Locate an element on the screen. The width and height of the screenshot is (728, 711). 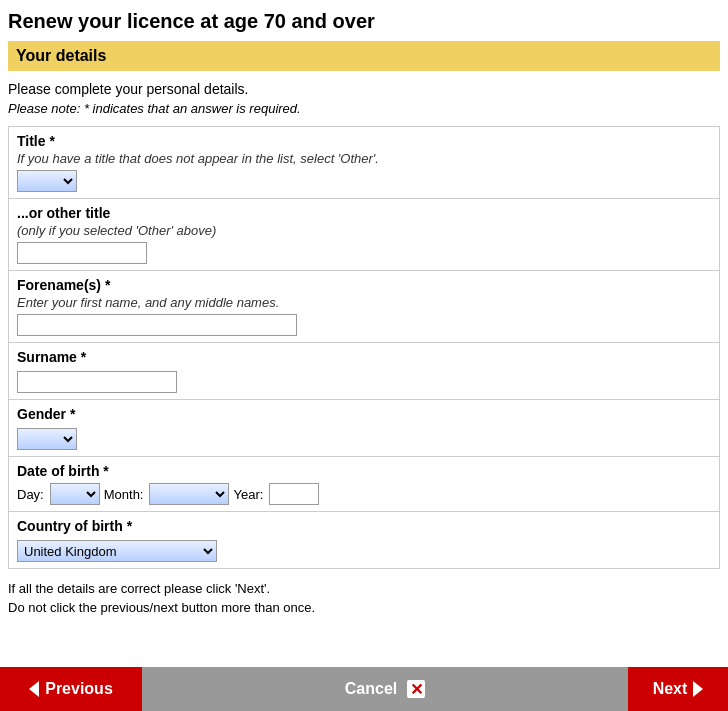
day-label: Day: is located at coordinates (30, 494).